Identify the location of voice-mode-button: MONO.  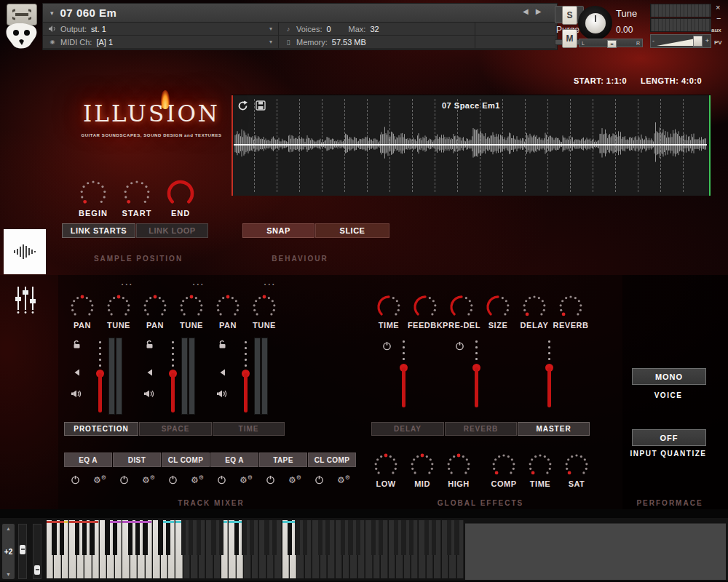
(669, 377).